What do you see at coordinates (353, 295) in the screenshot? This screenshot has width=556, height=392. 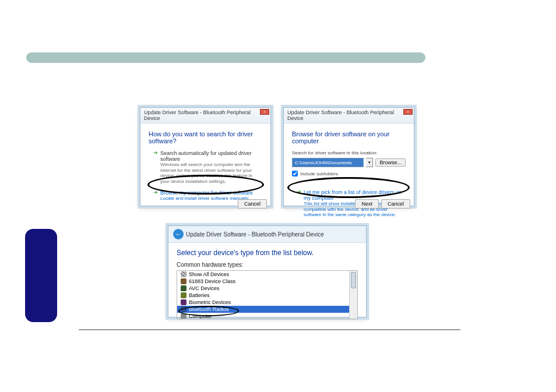 I see `scrollbar` at bounding box center [353, 295].